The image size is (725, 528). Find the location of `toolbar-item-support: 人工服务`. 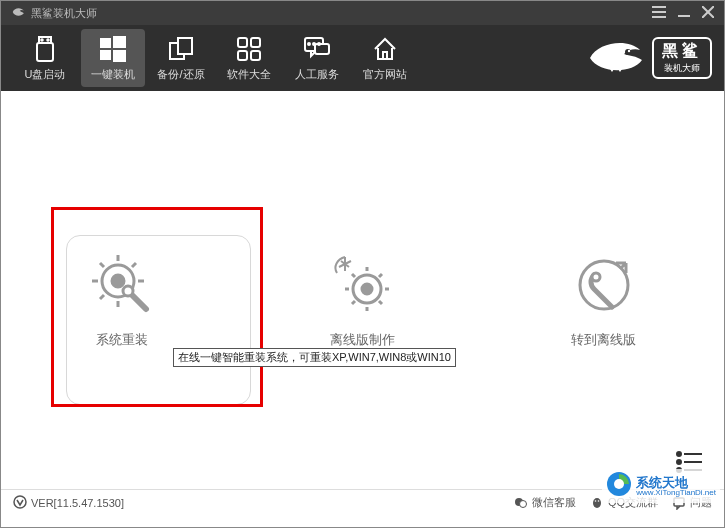

toolbar-item-support: 人工服务 is located at coordinates (317, 58).